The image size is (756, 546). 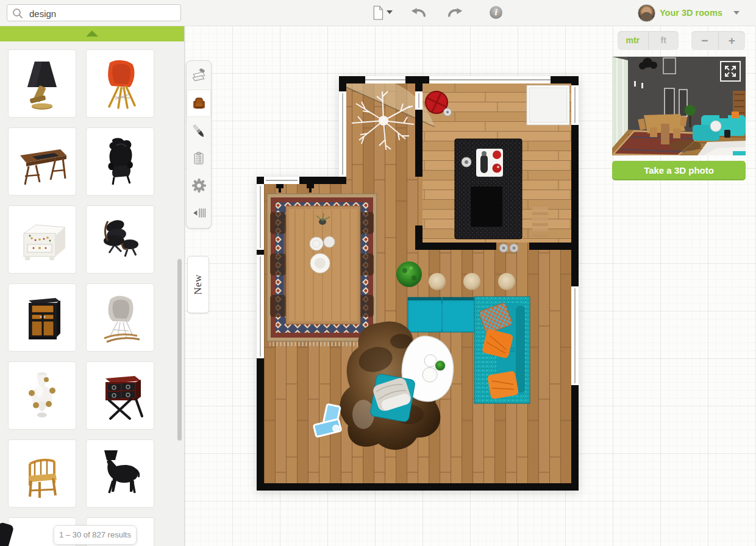 I want to click on paint-tool, so click(x=199, y=130).